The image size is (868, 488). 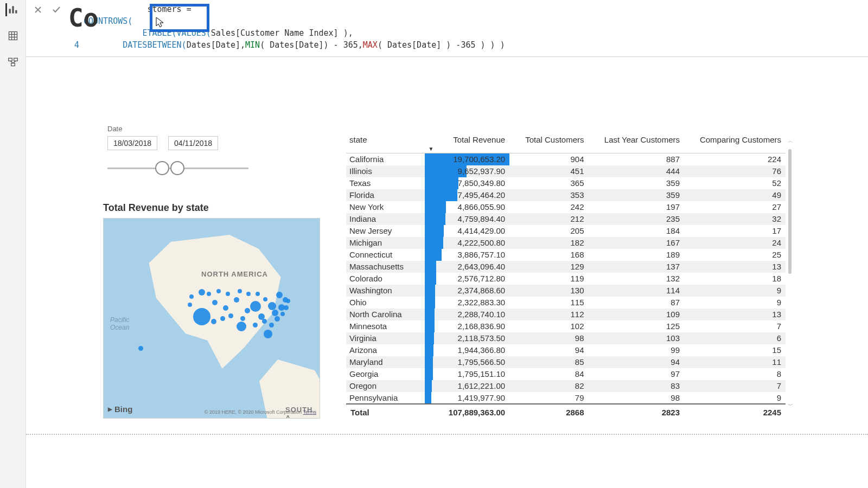 I want to click on table-row: Washington2,374,868.601301149, so click(x=566, y=291).